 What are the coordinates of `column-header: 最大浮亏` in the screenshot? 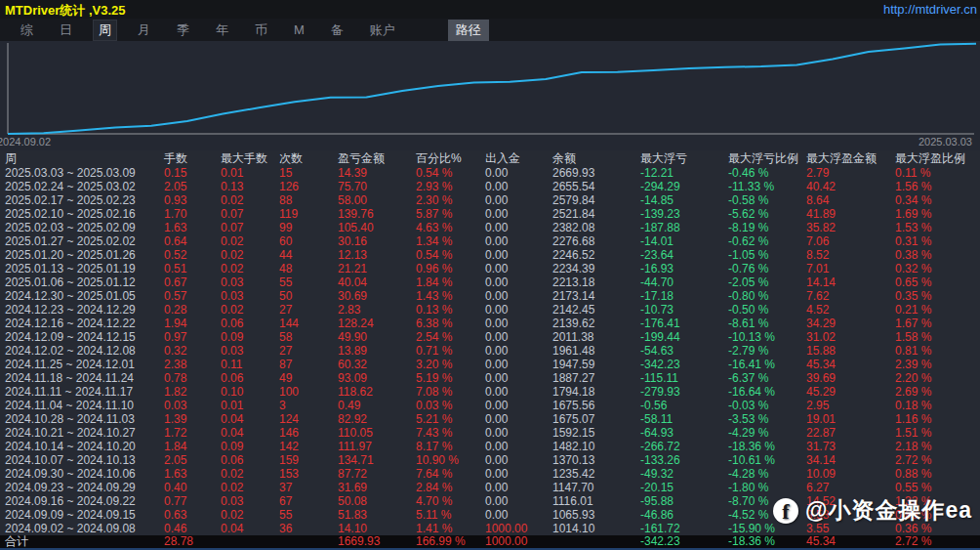 It's located at (679, 158).